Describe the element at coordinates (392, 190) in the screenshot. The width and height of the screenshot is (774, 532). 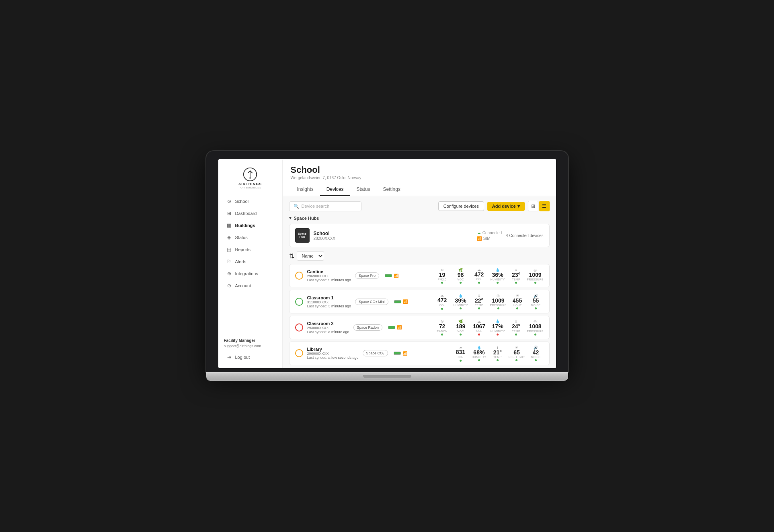
I see `tab-settings: Settings` at that location.